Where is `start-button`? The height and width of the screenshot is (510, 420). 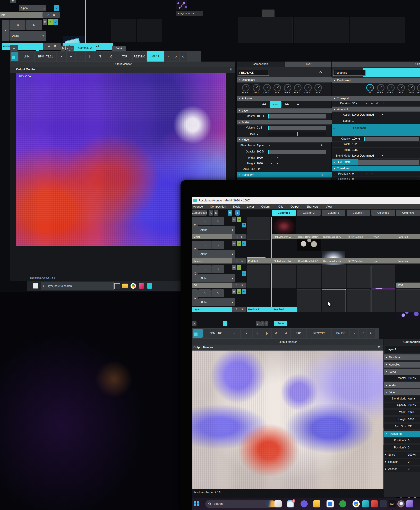 start-button is located at coordinates (36, 286).